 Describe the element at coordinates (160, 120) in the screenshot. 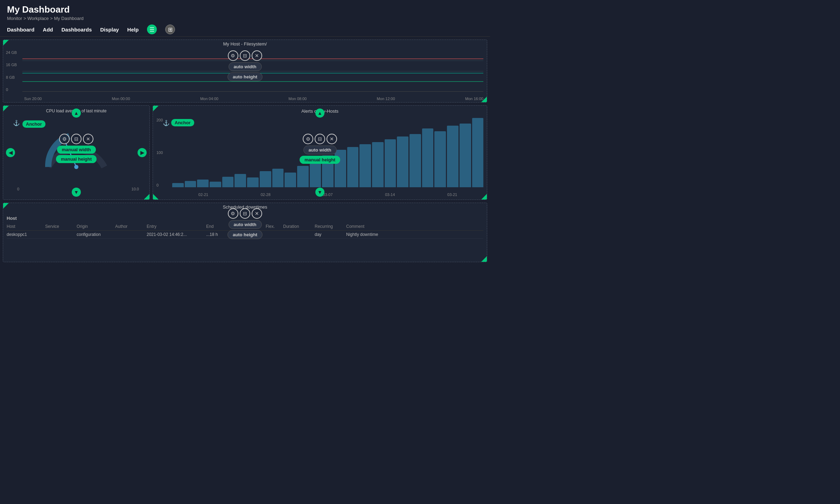

I see `alerts-y-200: 200` at that location.